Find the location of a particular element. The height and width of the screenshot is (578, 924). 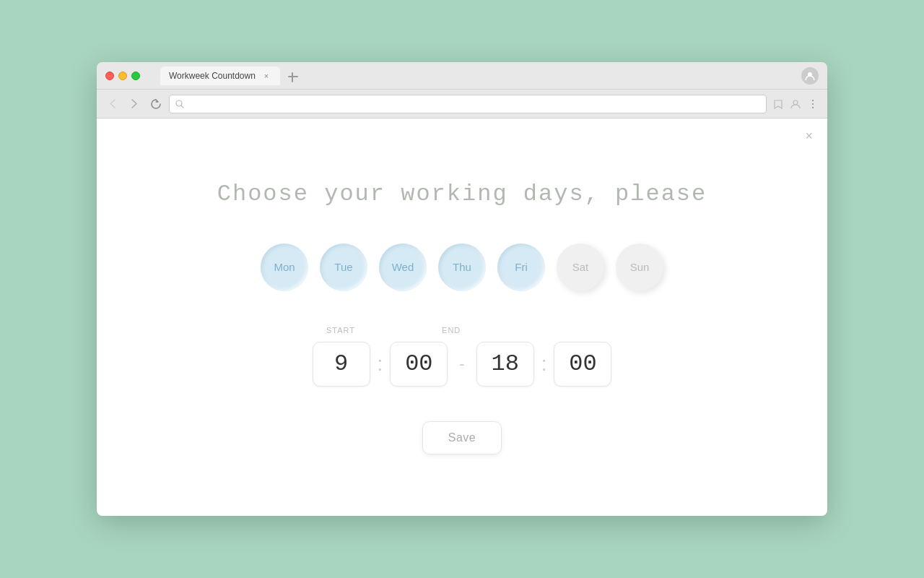

menu-icon is located at coordinates (813, 104).